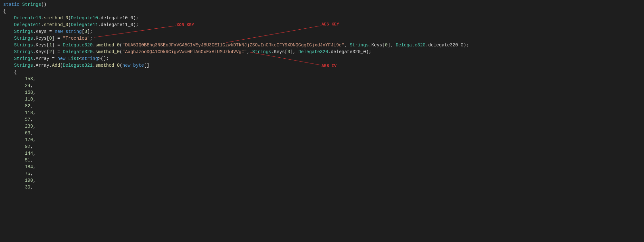  Describe the element at coordinates (322, 45) in the screenshot. I see `code-line: Strings.Keys[1] = Delegate320.smethod_0(…` at that location.